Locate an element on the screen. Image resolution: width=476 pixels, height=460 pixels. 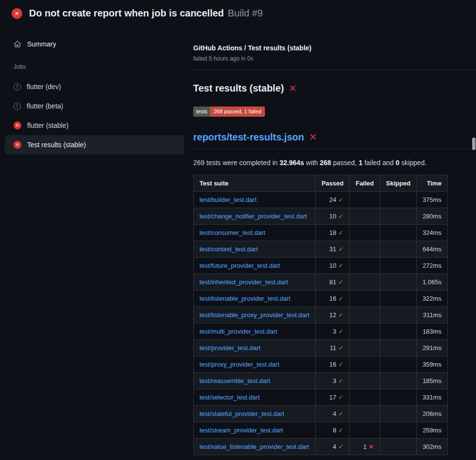
summary-line: 269 tests were completed in 32.964s with… is located at coordinates (335, 163).